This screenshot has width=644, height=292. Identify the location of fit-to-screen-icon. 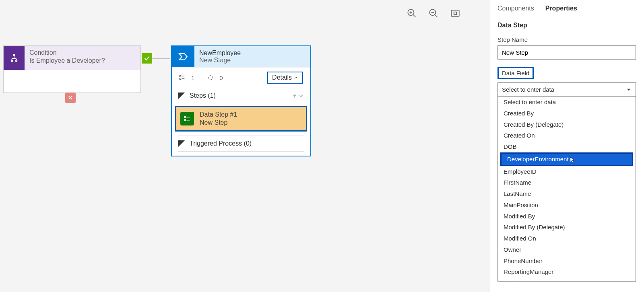
(455, 13).